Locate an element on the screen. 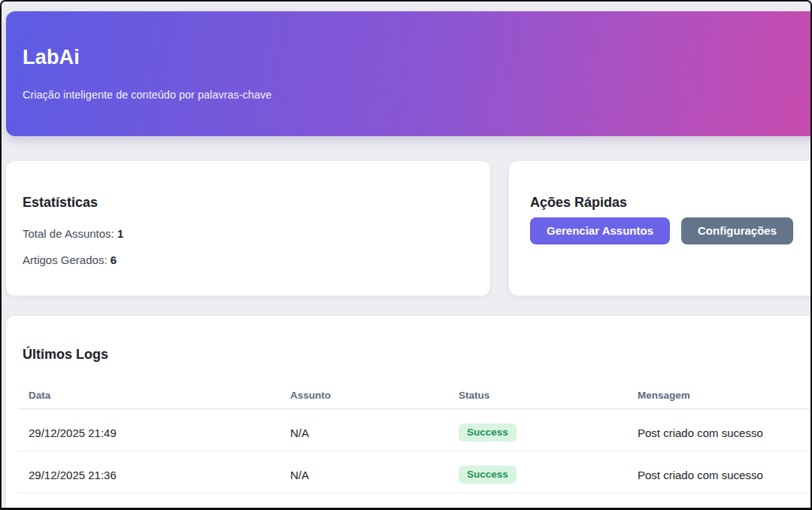 Image resolution: width=812 pixels, height=510 pixels. log-cell-data: 29/12/2025 21:35 is located at coordinates (149, 502).